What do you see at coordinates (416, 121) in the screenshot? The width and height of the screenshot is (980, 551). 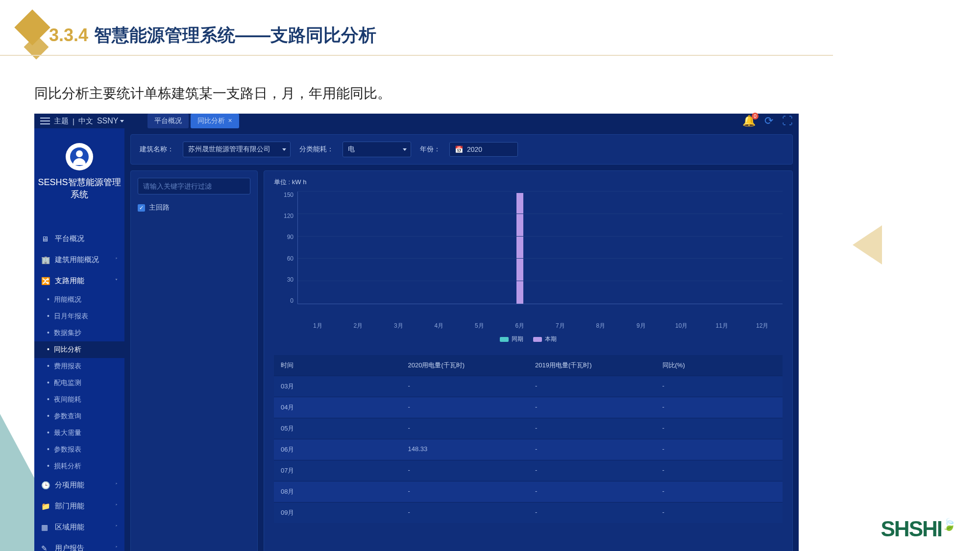 I see `topbar: 主题 | 中文 SSNY 平台概况 同比分析× 🔔0 ⟳ ⛶` at bounding box center [416, 121].